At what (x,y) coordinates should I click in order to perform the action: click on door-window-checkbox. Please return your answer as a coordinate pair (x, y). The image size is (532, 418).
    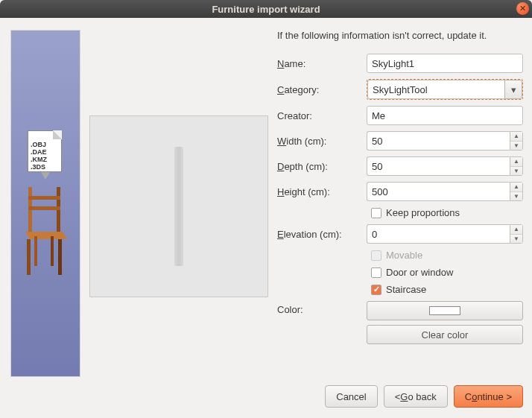
    Looking at the image, I should click on (376, 273).